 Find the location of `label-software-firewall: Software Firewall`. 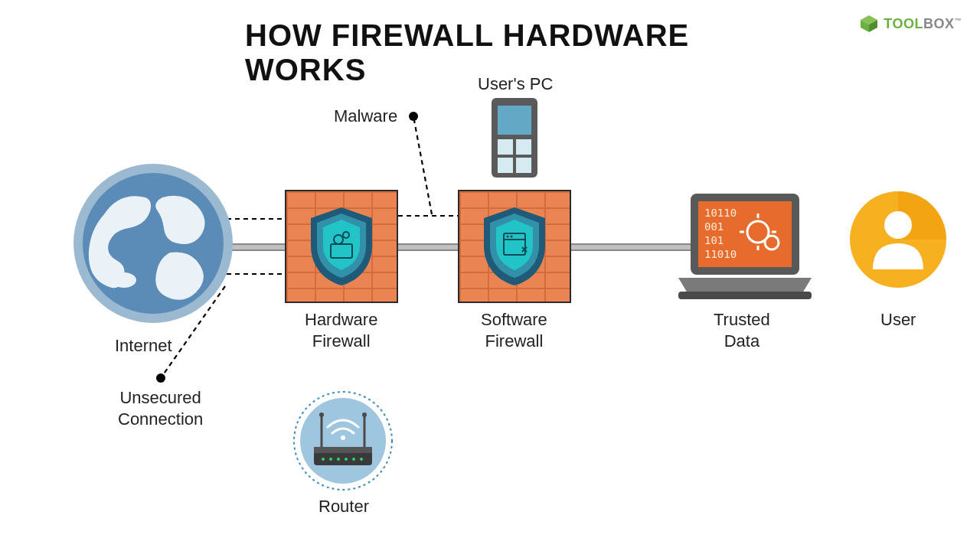

label-software-firewall: Software Firewall is located at coordinates (514, 331).